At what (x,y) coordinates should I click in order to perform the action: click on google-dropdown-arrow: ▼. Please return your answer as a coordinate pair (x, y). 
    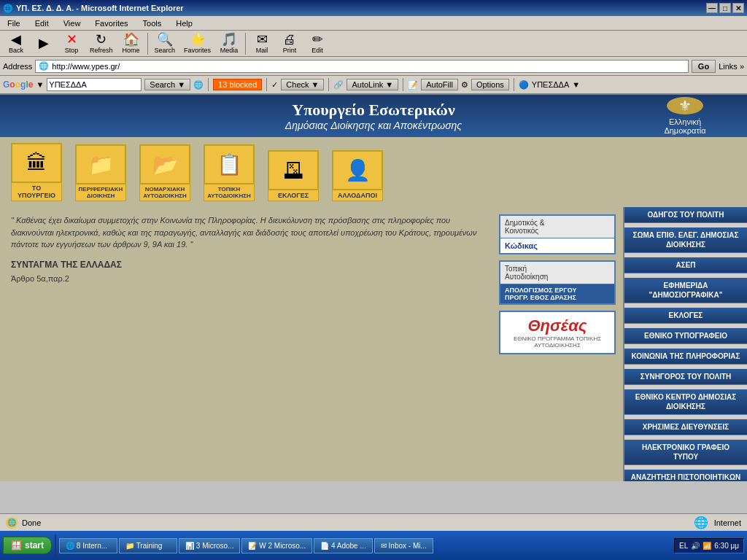
    Looking at the image, I should click on (39, 85).